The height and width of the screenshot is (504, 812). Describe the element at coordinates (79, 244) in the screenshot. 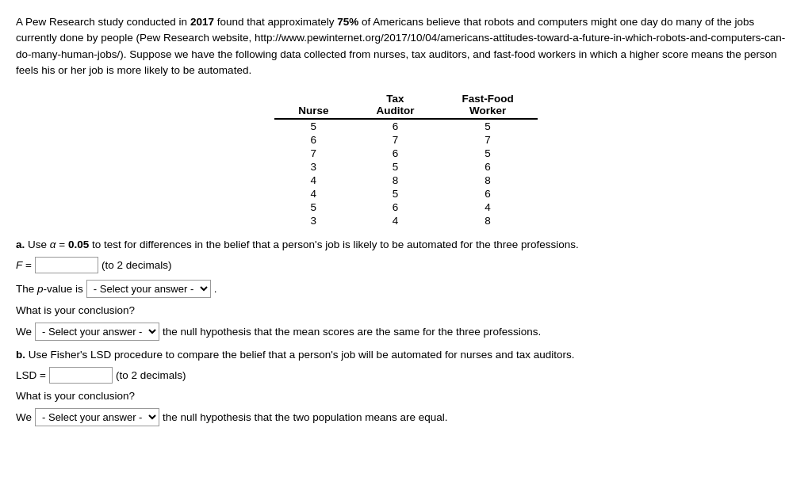

I see `alpha-value: 0.05` at that location.